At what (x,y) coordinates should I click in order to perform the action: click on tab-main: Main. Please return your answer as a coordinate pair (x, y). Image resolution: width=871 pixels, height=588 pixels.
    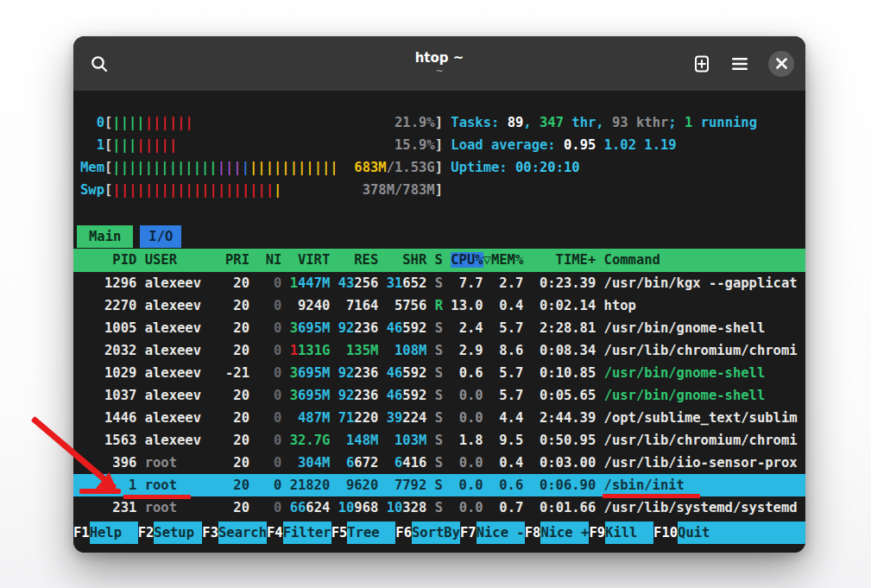
    Looking at the image, I should click on (105, 237).